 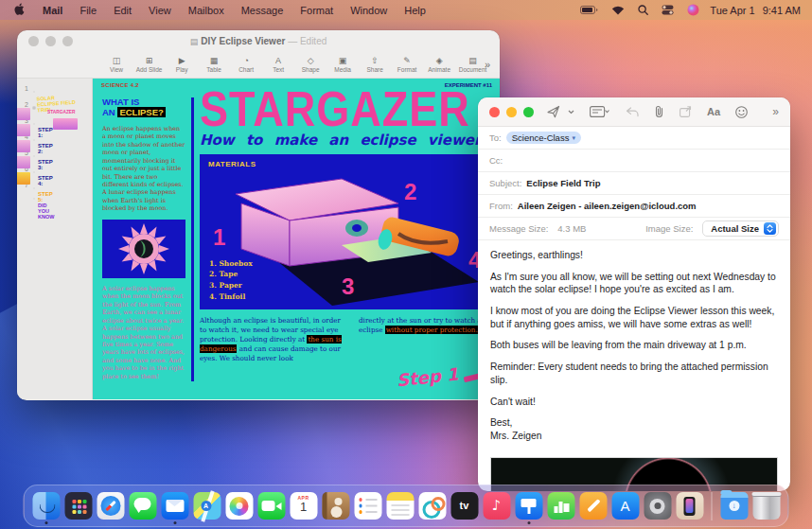 I want to click on menu-item-file: File, so click(x=88, y=10).